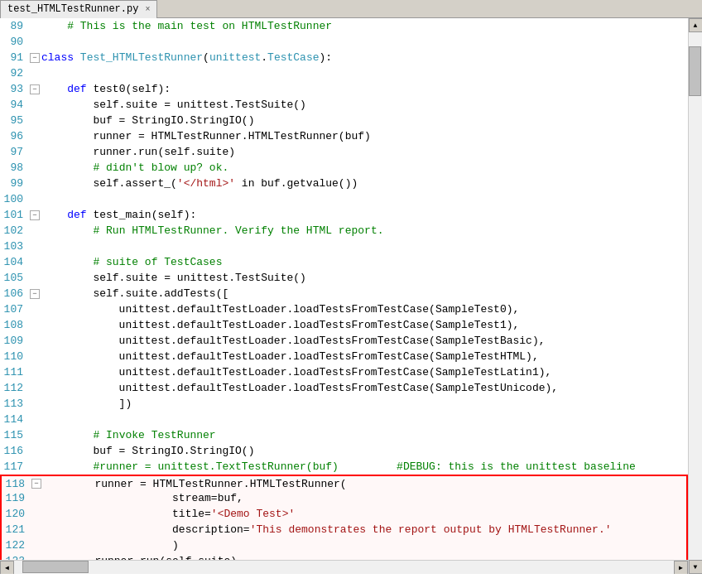 The width and height of the screenshot is (702, 588). Describe the element at coordinates (14, 247) in the screenshot. I see `line-number: 103` at that location.